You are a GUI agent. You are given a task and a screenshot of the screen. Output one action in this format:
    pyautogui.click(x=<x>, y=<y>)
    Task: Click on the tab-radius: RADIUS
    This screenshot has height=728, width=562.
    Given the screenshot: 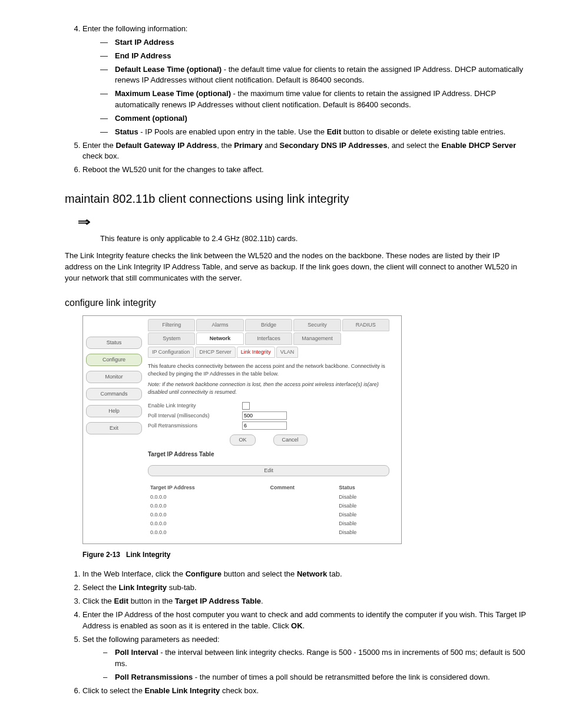 What is the action you would take?
    pyautogui.click(x=366, y=325)
    